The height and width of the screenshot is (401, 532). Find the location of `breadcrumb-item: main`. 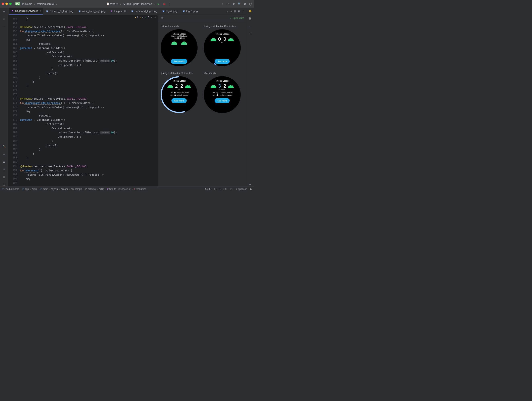

breadcrumb-item: main is located at coordinates (45, 189).